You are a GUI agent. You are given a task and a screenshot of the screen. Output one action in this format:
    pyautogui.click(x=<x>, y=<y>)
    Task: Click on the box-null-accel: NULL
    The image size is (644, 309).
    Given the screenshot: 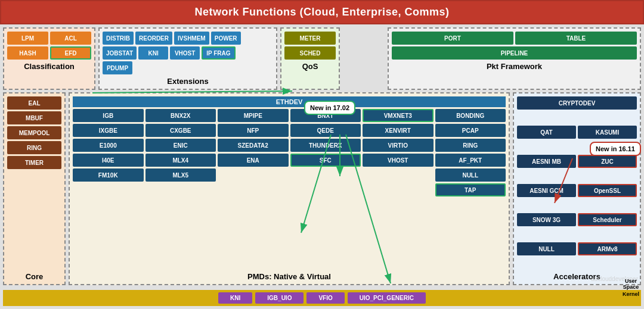 What is the action you would take?
    pyautogui.click(x=546, y=249)
    